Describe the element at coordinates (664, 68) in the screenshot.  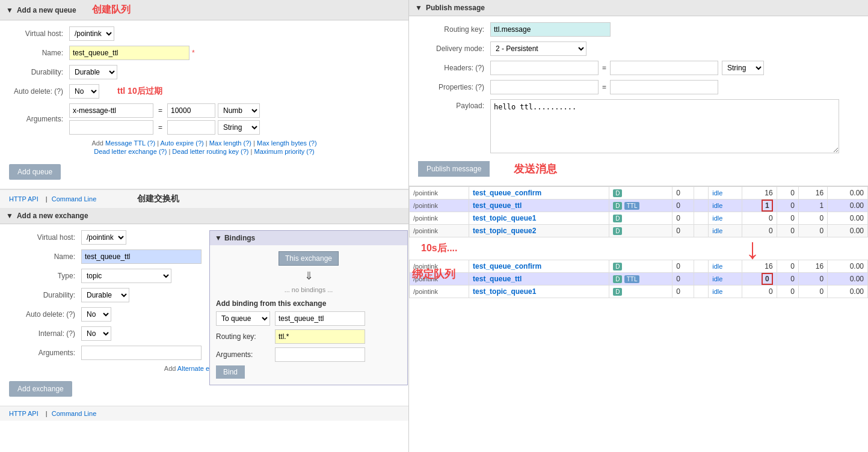
I see `headers-val-input` at that location.